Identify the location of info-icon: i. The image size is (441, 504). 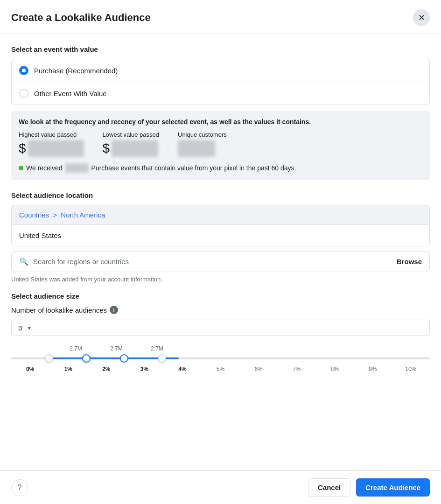
(114, 310).